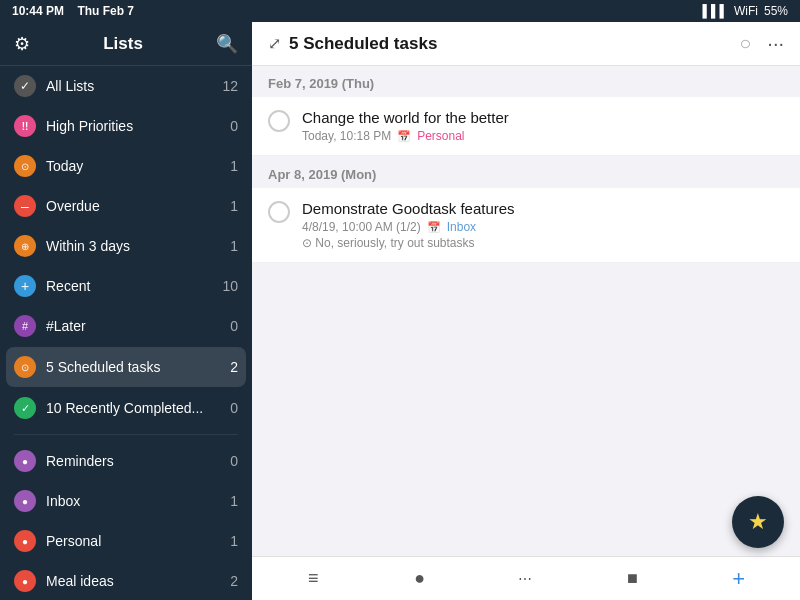 The height and width of the screenshot is (600, 800). Describe the element at coordinates (526, 226) in the screenshot. I see `task-item-2: Demonstrate Goodtask features 4/8/19, 10…` at that location.